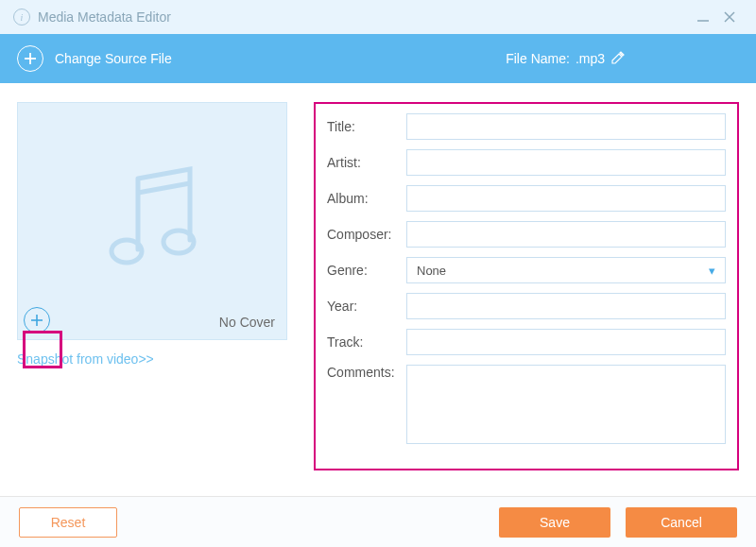 The height and width of the screenshot is (547, 756). Describe the element at coordinates (378, 17) in the screenshot. I see `titlebar: i Media Metadata Editor` at that location.